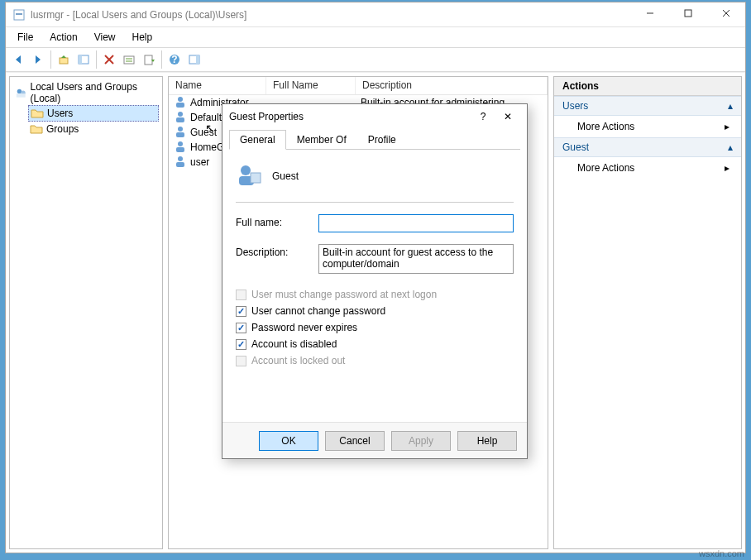 The image size is (751, 560). Describe the element at coordinates (721, 553) in the screenshot. I see `watermark: wsxdn.com` at that location.